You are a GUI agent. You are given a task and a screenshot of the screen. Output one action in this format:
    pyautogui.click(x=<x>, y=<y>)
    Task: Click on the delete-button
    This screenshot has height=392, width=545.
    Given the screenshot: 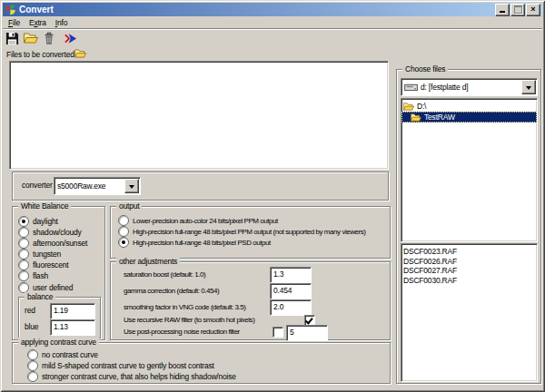 What is the action you would take?
    pyautogui.click(x=49, y=38)
    